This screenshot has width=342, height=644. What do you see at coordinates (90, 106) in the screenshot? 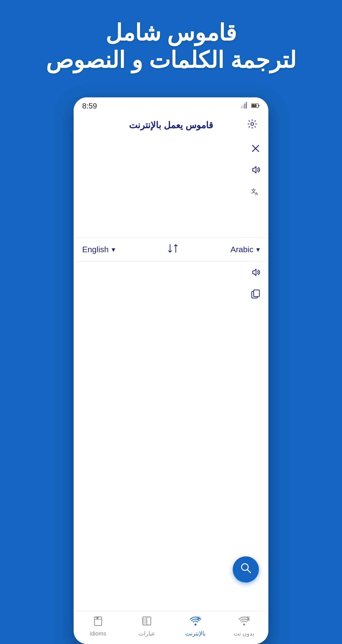
I see `status-time: 8:59` at bounding box center [90, 106].